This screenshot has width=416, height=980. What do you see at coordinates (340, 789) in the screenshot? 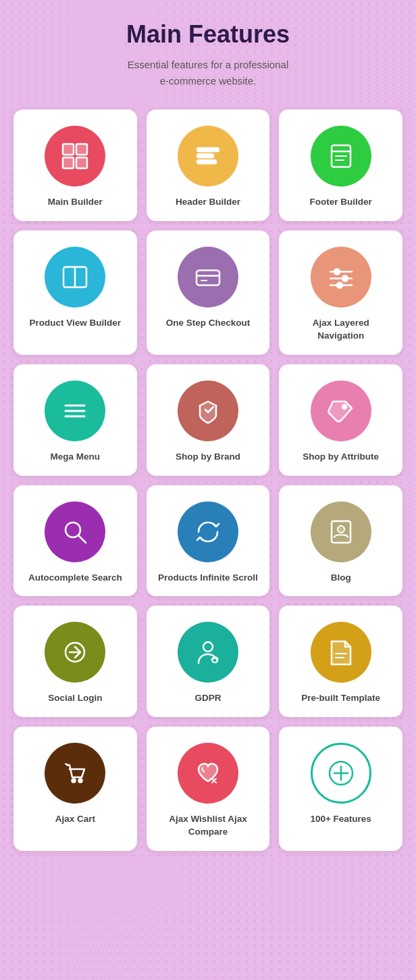
I see `card-more-features: 100+ Features` at bounding box center [340, 789].